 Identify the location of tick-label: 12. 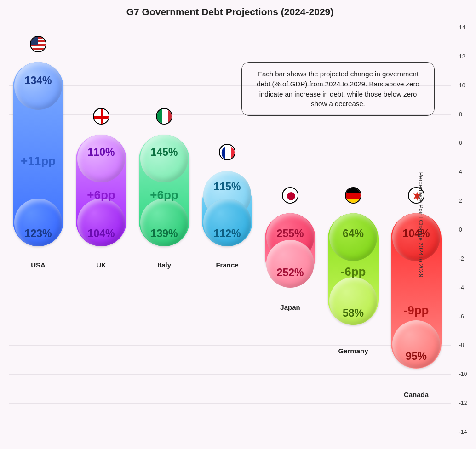
(466, 57).